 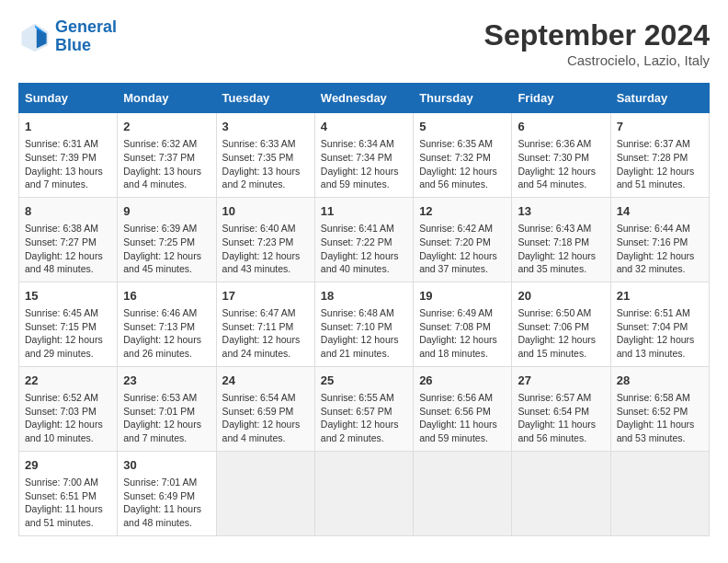 I want to click on calendar-cell: 21Sunrise: 6:51 AMSunset: 7:04 PMDayligh…, so click(x=660, y=324).